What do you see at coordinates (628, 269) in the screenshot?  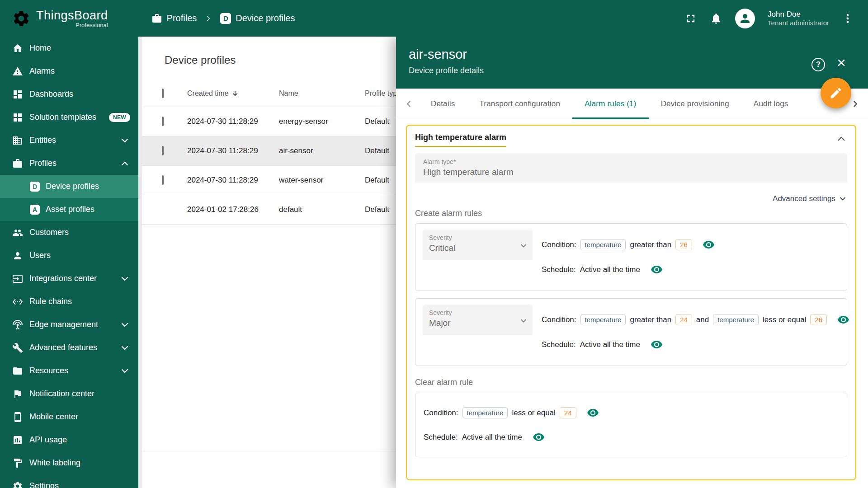 I see `schedule-row: Schedule: Active all the time` at bounding box center [628, 269].